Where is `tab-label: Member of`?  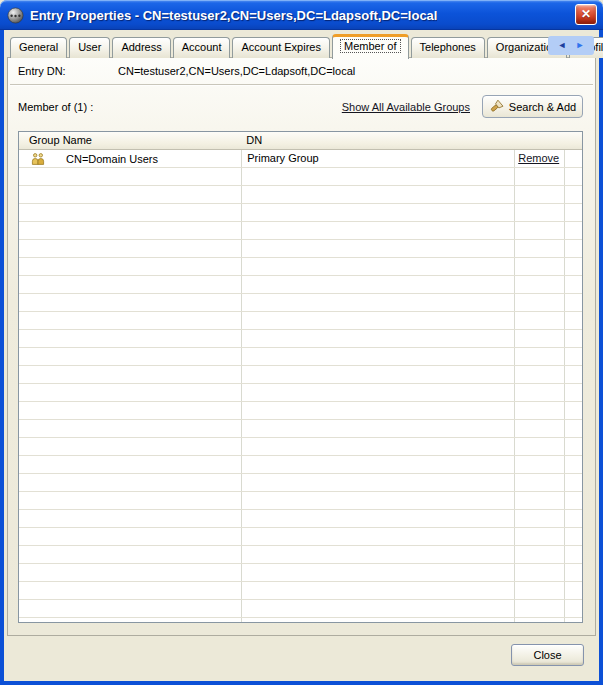 tab-label: Member of is located at coordinates (370, 46).